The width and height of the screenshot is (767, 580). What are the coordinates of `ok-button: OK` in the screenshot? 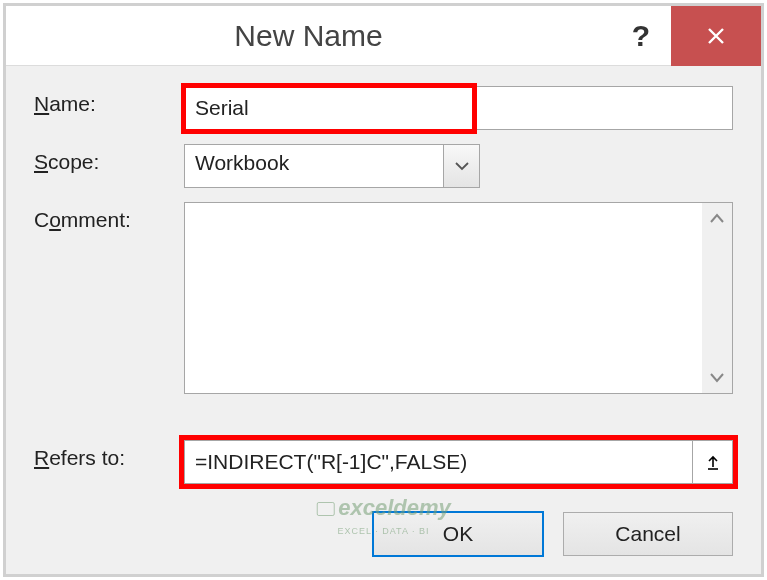 It's located at (458, 534).